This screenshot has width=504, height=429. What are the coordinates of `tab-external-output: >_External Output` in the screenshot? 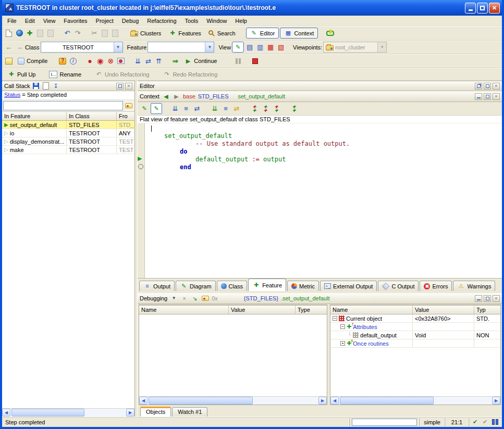 It's located at (348, 286).